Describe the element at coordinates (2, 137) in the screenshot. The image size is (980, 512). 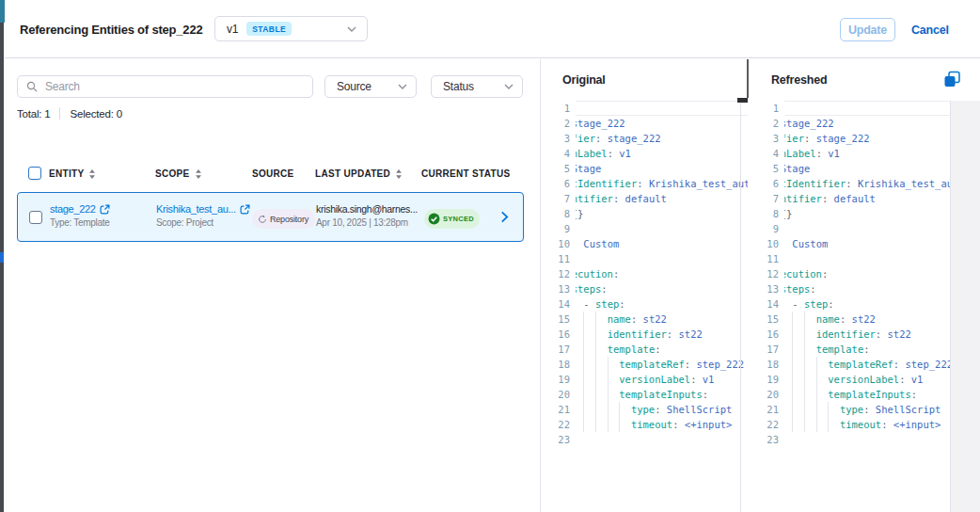
I see `background-app-edge-dark` at that location.